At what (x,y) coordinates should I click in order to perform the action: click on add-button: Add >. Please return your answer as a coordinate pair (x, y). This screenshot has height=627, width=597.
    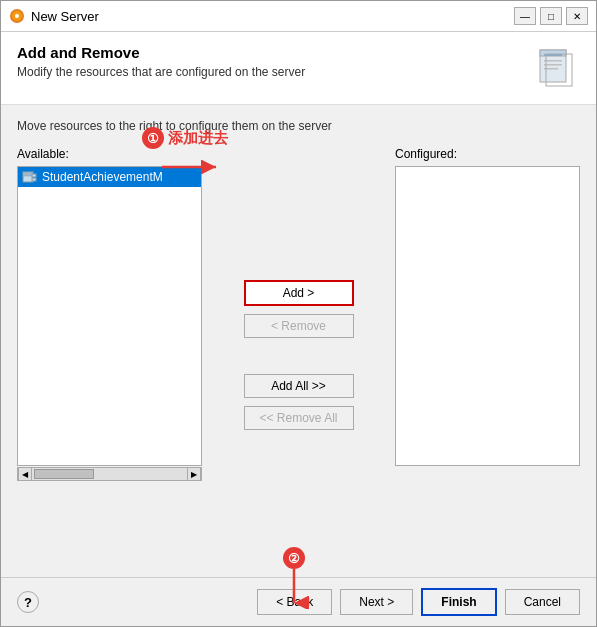
    Looking at the image, I should click on (299, 293).